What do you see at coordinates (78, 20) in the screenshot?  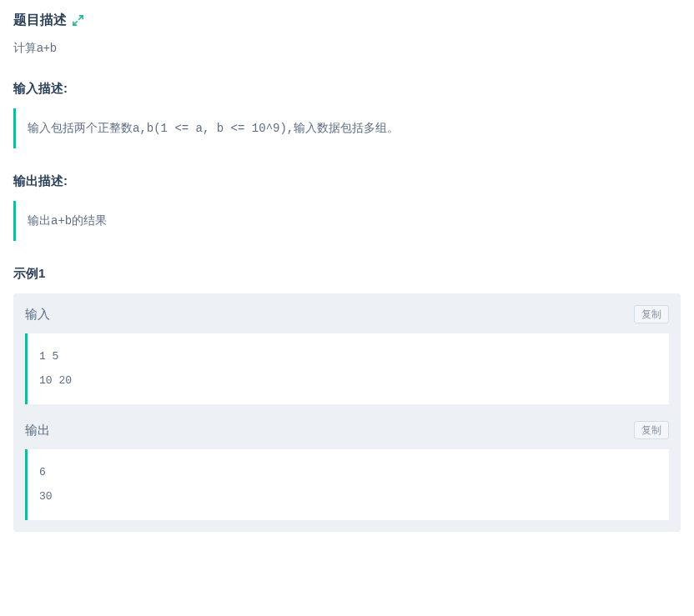 I see `expand-icon` at bounding box center [78, 20].